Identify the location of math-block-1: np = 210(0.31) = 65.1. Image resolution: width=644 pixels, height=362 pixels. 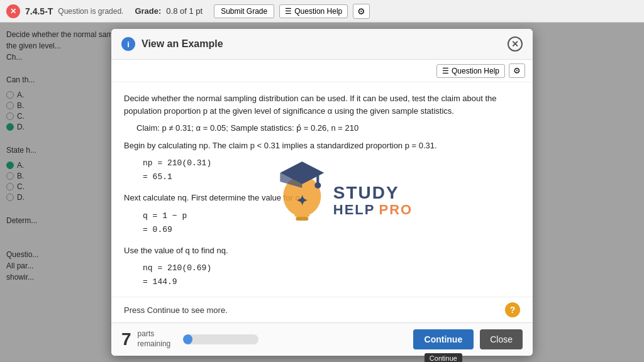
(331, 170).